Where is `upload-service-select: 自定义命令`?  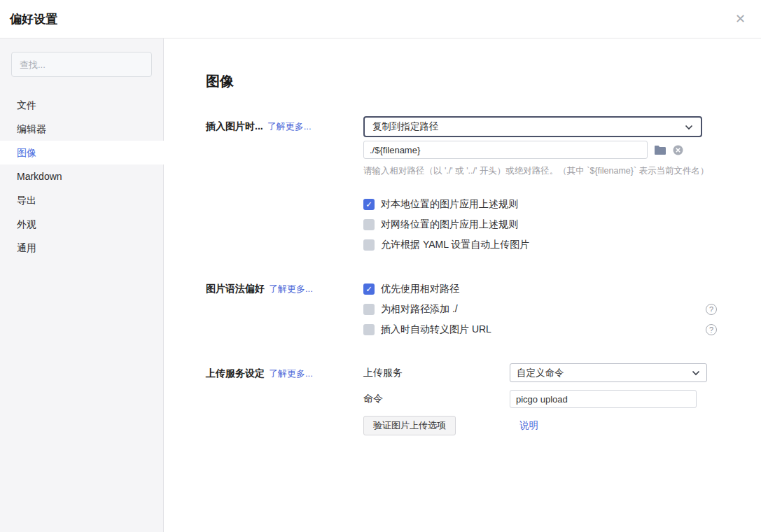
upload-service-select: 自定义命令 is located at coordinates (608, 372).